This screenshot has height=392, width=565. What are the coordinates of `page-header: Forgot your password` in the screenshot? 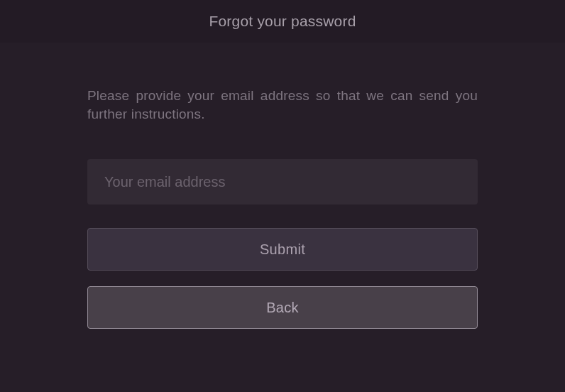 It's located at (282, 21).